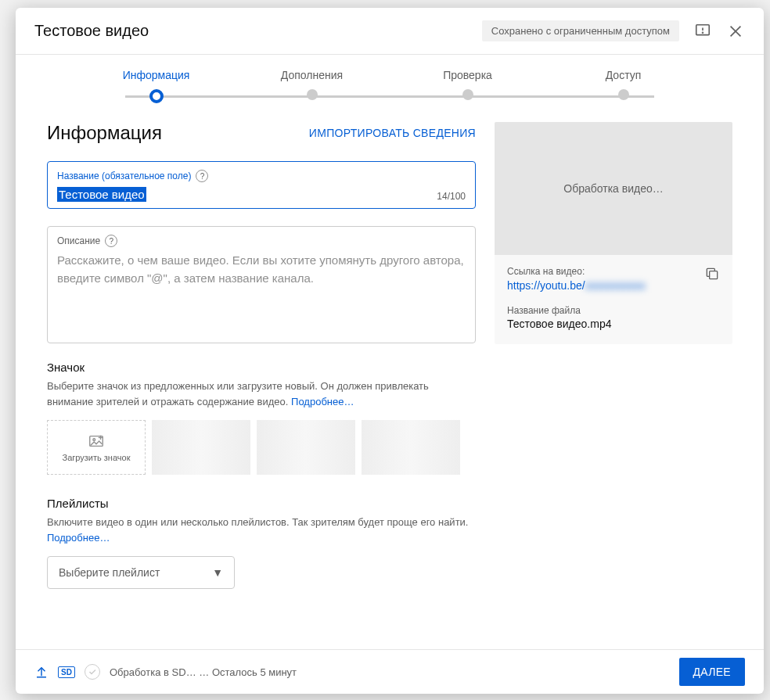 This screenshot has width=770, height=700. I want to click on copy-link-icon, so click(712, 274).